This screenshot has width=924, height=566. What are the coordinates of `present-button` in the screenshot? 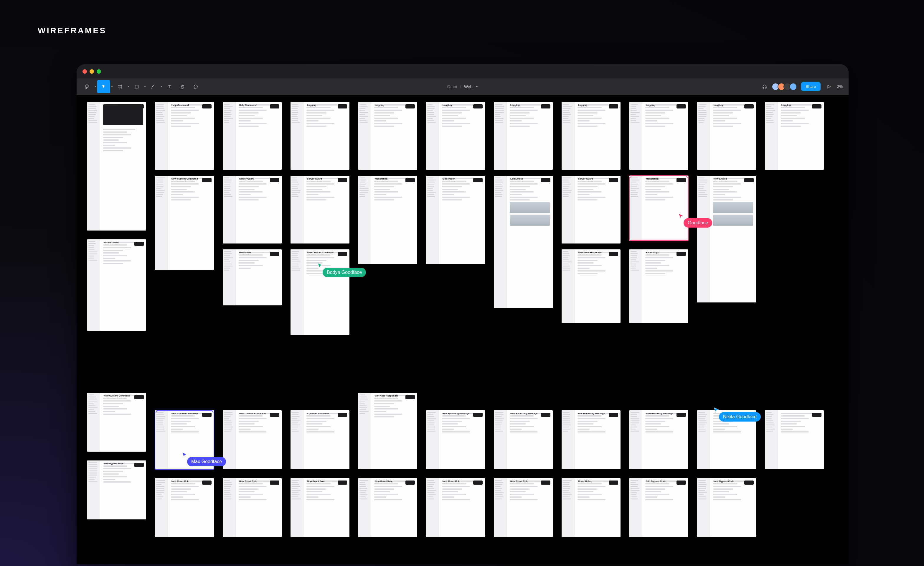 It's located at (829, 87).